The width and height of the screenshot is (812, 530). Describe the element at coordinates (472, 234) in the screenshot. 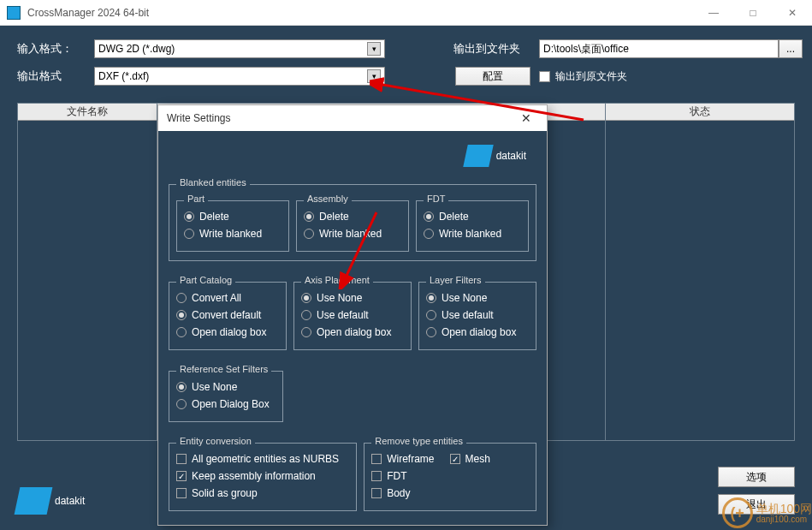

I see `fdt-write-blanked-radio: Write blanked` at that location.